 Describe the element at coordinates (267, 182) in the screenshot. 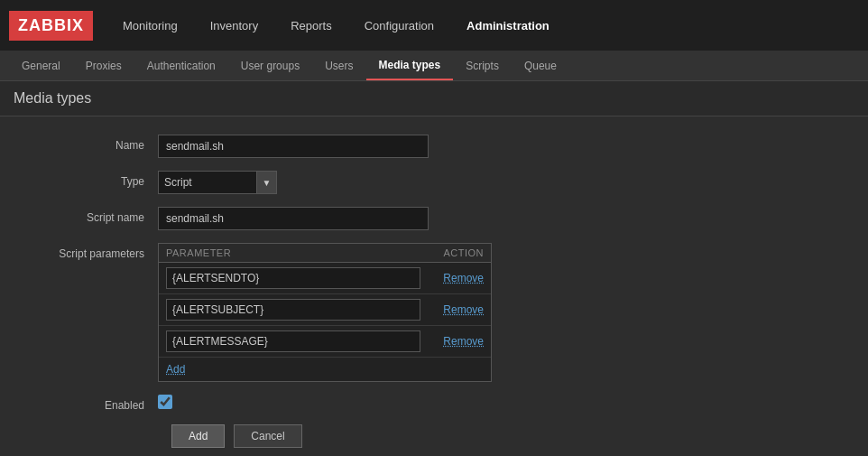

I see `type-select-arrow: ▼` at that location.